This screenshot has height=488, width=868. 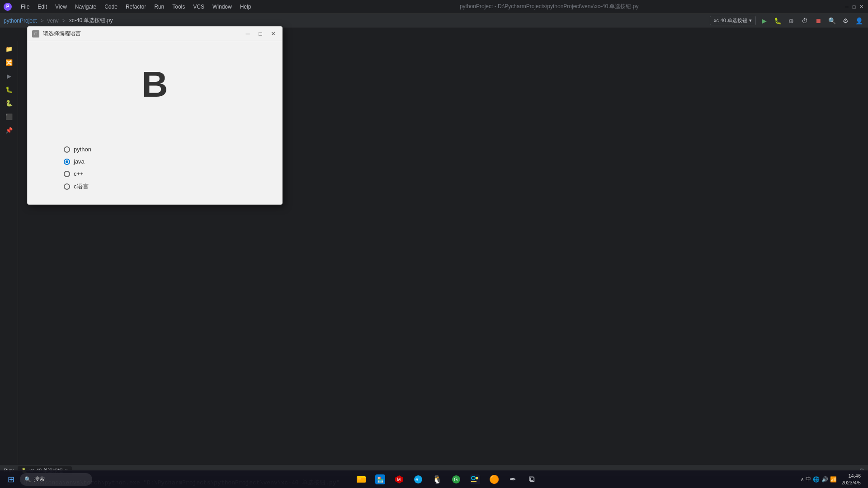 I want to click on sidebar-python-icon: 🐍, so click(x=9, y=103).